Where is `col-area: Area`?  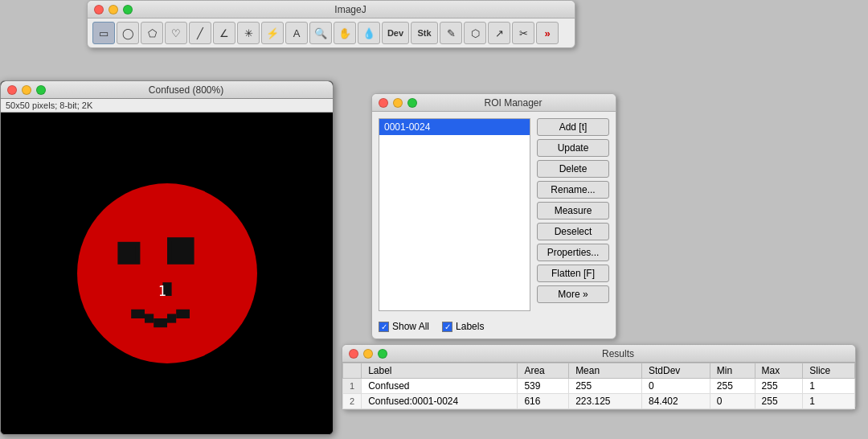 col-area: Area is located at coordinates (543, 371).